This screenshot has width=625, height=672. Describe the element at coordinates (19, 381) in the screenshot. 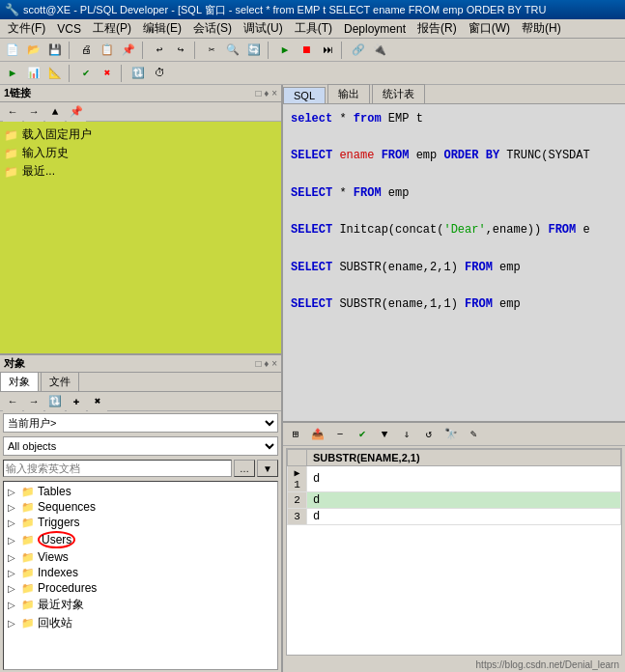

I see `objects-tab-0: 对象` at that location.